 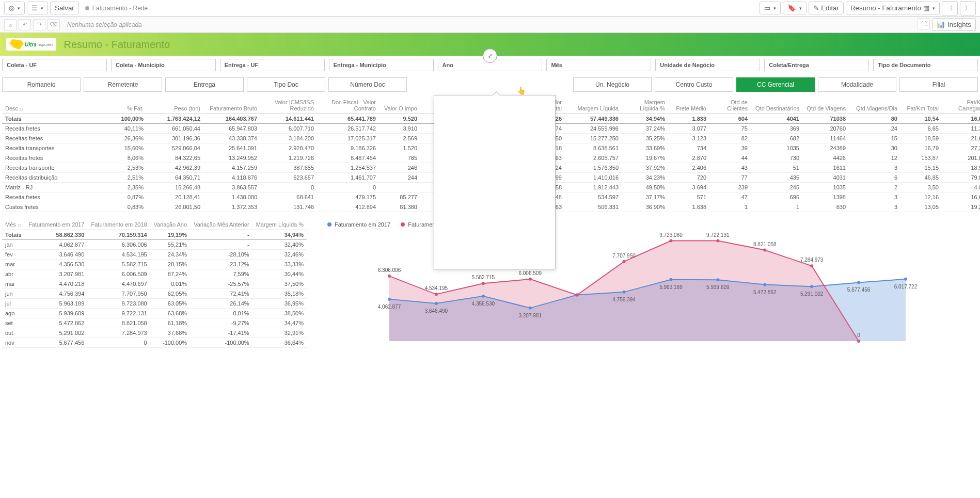 What do you see at coordinates (707, 65) in the screenshot?
I see `filter-unidade-de-neg-cio: Unidade de Negócio` at bounding box center [707, 65].